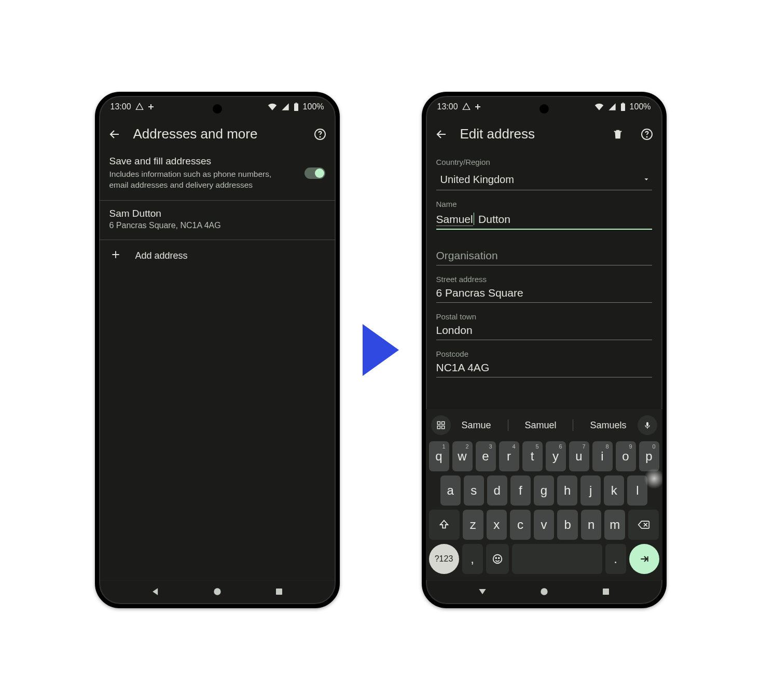 This screenshot has height=700, width=761. I want to click on toolbar-icon, so click(441, 425).